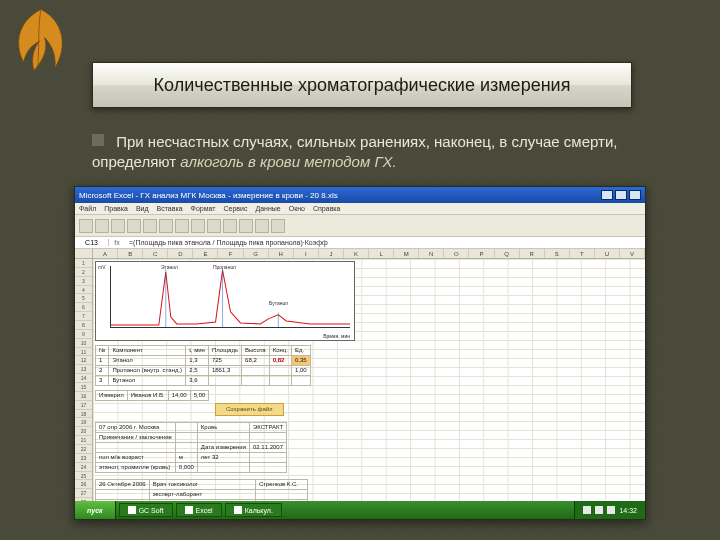 This screenshot has width=720, height=540. Describe the element at coordinates (246, 226) in the screenshot. I see `sort-icon` at that location.